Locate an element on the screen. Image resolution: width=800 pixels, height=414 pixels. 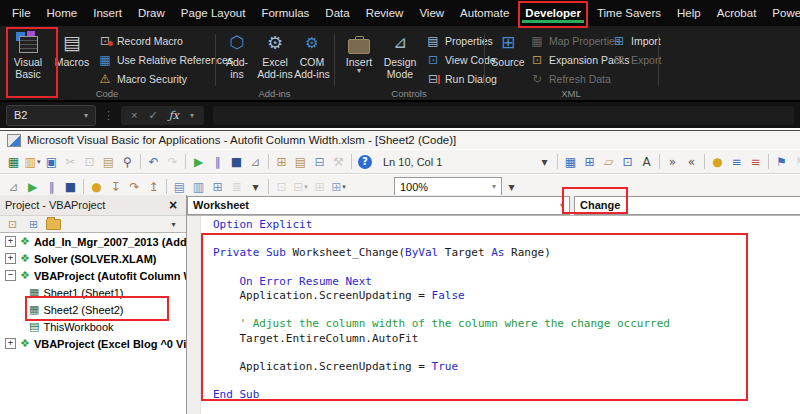
project-tree-item: ▦Sheet2 (Sheet2) is located at coordinates (93, 310).